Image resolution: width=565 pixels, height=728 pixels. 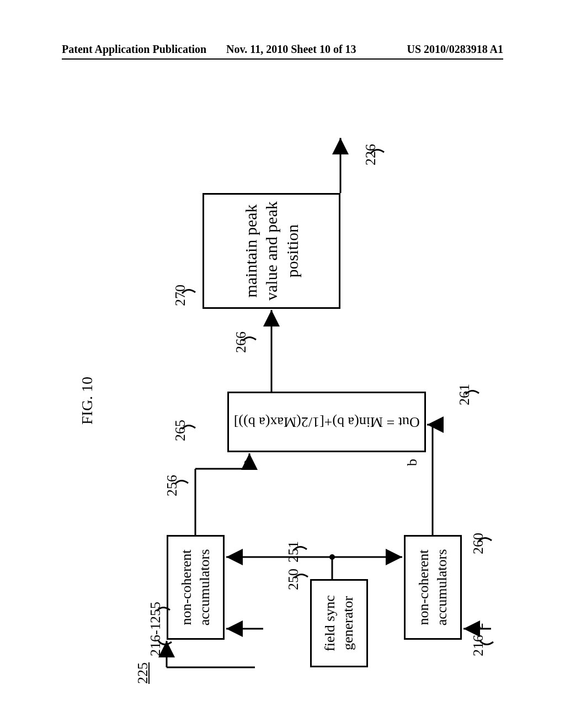 What do you see at coordinates (134, 50) in the screenshot?
I see `header-left: Patent Application Publication` at bounding box center [134, 50].